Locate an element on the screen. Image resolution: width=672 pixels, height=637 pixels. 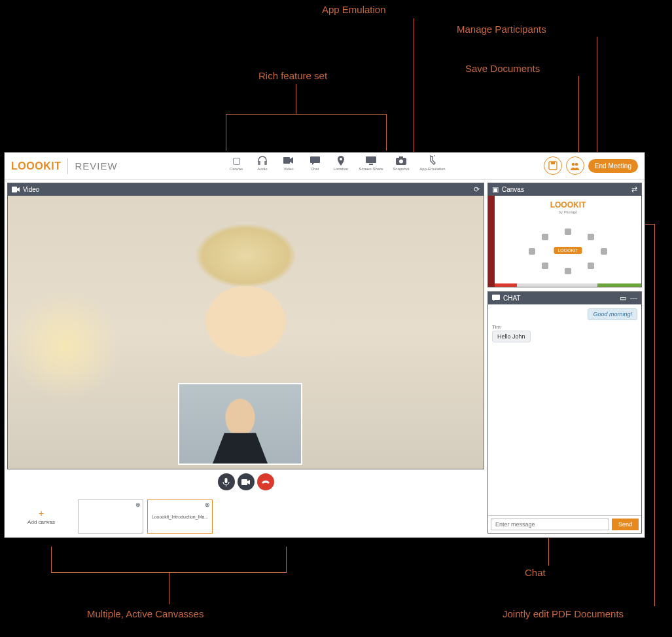
annot-rich-feature: Rich feature set is located at coordinates (293, 76).